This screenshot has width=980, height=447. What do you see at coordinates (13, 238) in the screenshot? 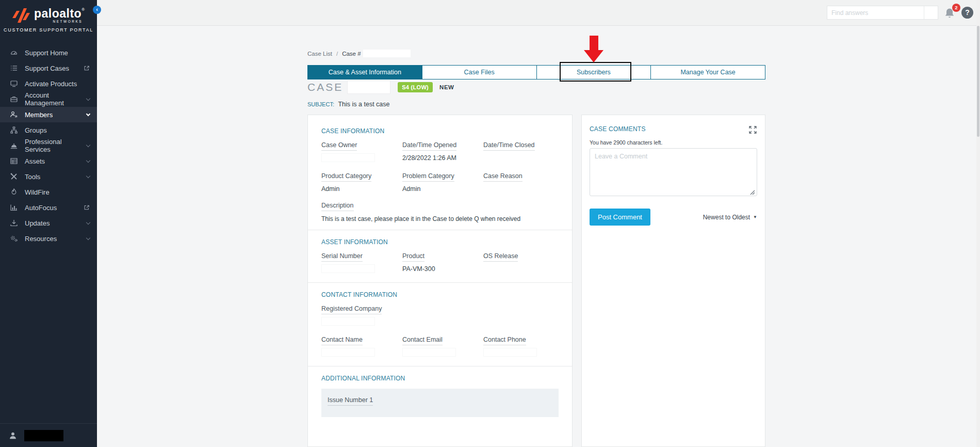
I see `gears-icon` at bounding box center [13, 238].